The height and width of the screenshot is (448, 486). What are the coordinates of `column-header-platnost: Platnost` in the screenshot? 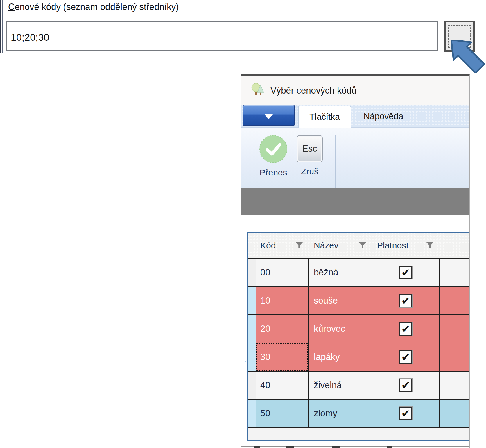 It's located at (406, 245).